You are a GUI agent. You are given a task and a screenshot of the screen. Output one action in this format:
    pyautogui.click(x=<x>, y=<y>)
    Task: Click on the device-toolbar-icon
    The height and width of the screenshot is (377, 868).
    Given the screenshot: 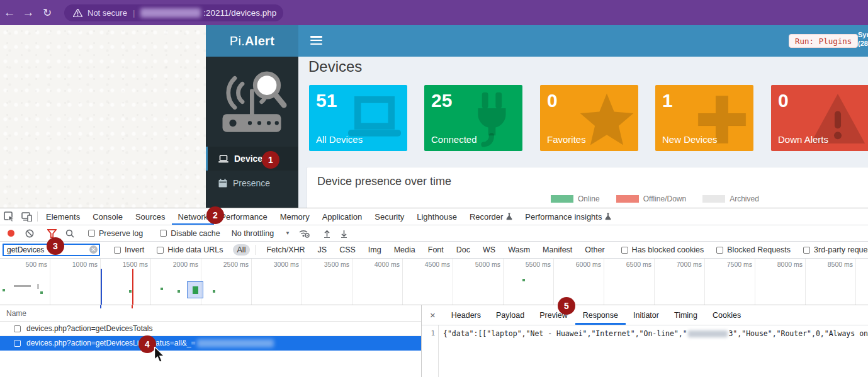 What is the action you would take?
    pyautogui.click(x=26, y=217)
    